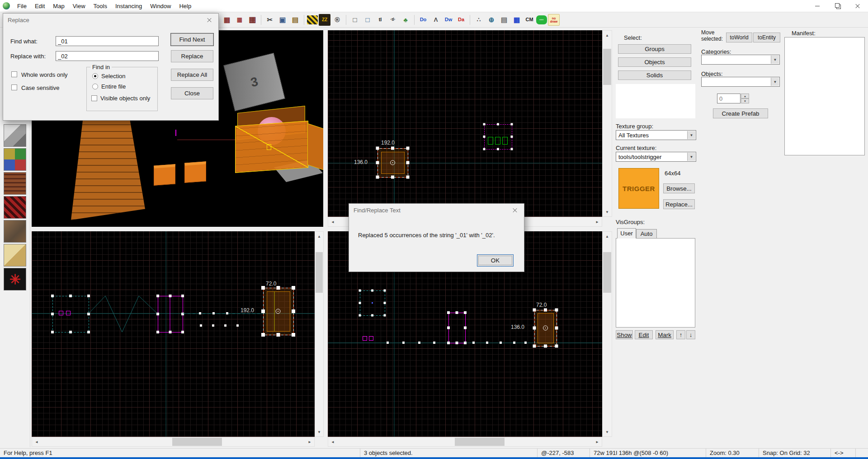 This screenshot has height=459, width=868. I want to click on texture-thumb-multicolor-cube, so click(15, 159).